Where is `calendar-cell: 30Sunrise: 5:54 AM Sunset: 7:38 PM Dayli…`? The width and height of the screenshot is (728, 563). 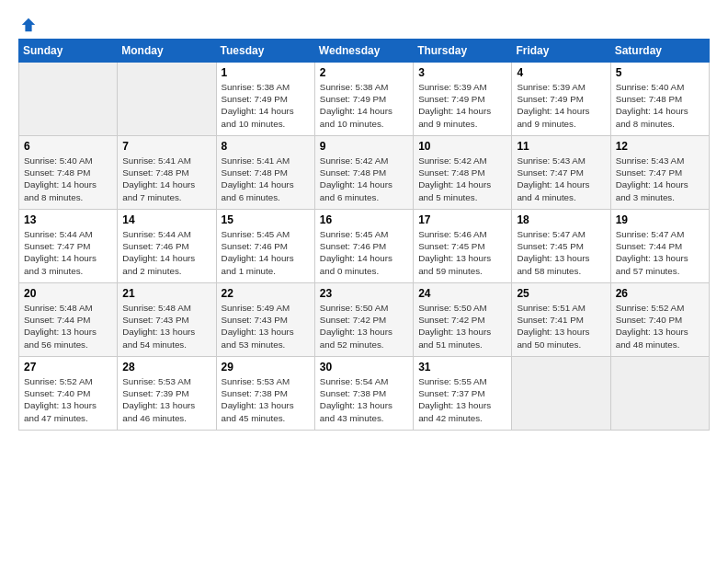 calendar-cell: 30Sunrise: 5:54 AM Sunset: 7:38 PM Dayli… is located at coordinates (364, 394).